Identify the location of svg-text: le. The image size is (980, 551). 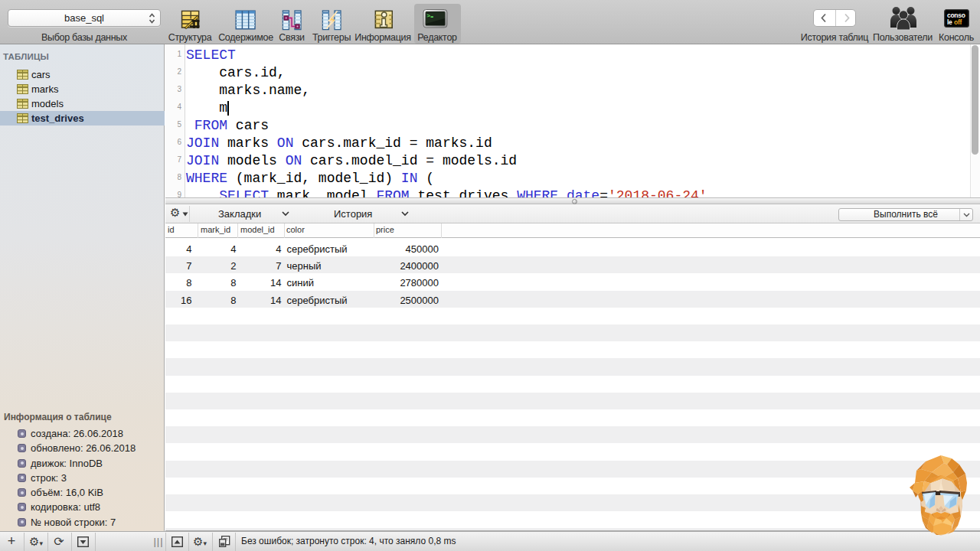
(949, 22).